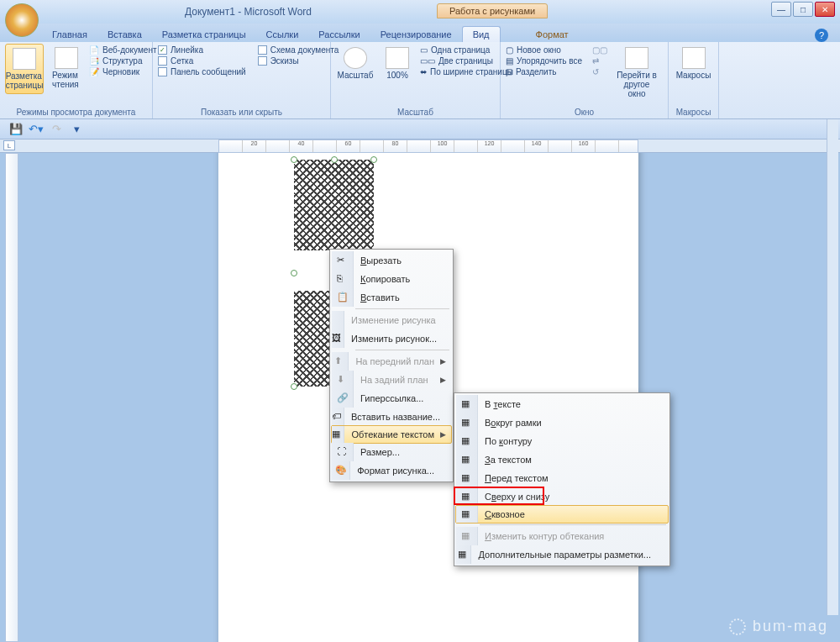 Image resolution: width=840 pixels, height=642 pixels. What do you see at coordinates (391, 366) in the screenshot?
I see `picture-context-menu: ✂Вырезать⎘Копировать📋ВставитьИзменение р…` at bounding box center [391, 366].